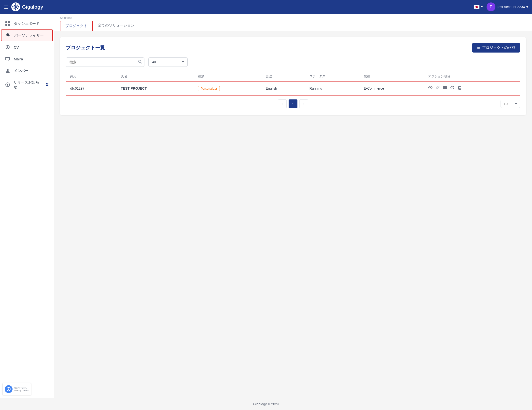 The image size is (532, 410). What do you see at coordinates (27, 24) in the screenshot?
I see `sidebar-item-dashboard: ダッシュボード` at bounding box center [27, 24].